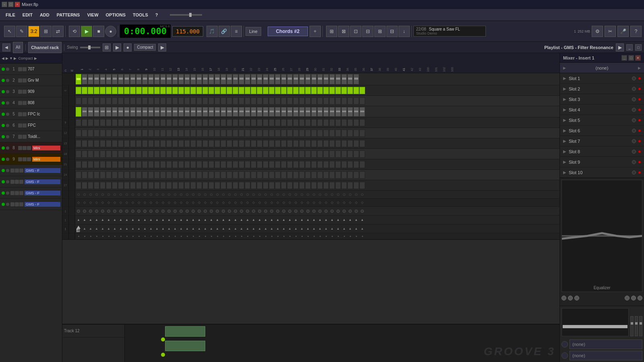  I want to click on mark-35: ▲, so click(290, 229).